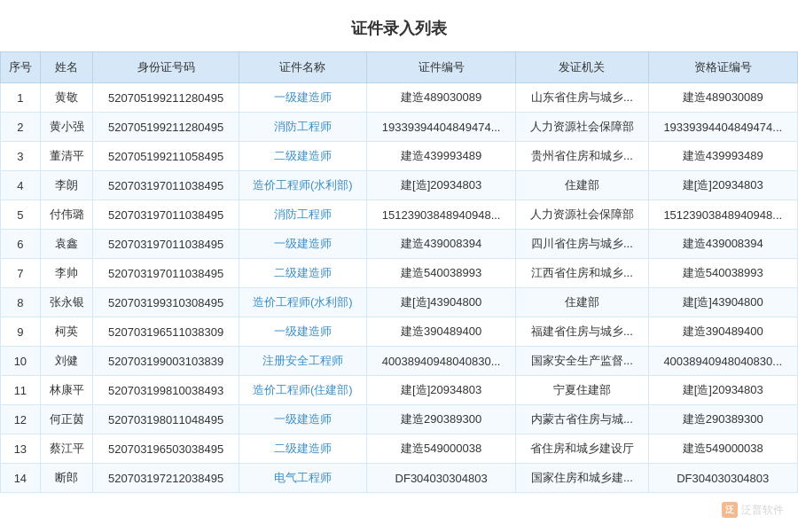  I want to click on cell-name: 董清平, so click(66, 156).